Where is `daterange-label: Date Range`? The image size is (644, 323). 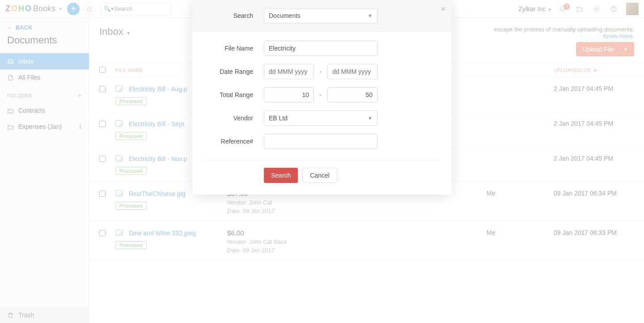
daterange-label: Date Range is located at coordinates (234, 72).